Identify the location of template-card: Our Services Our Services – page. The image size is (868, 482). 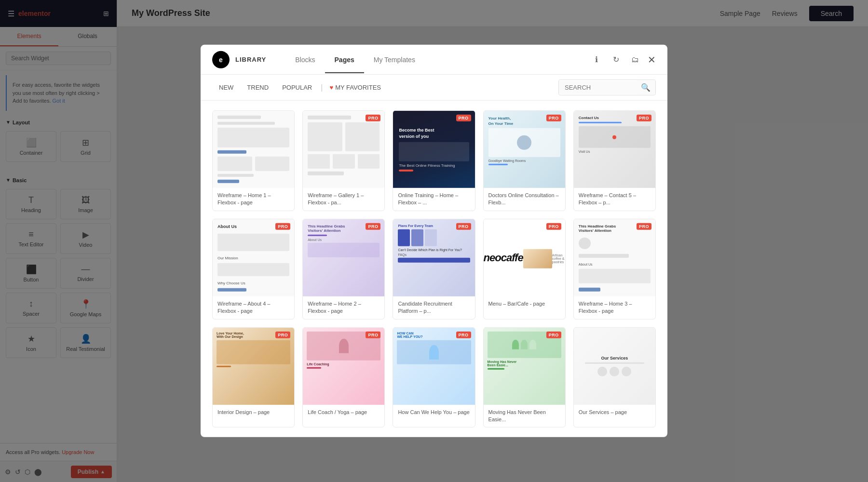
(614, 377).